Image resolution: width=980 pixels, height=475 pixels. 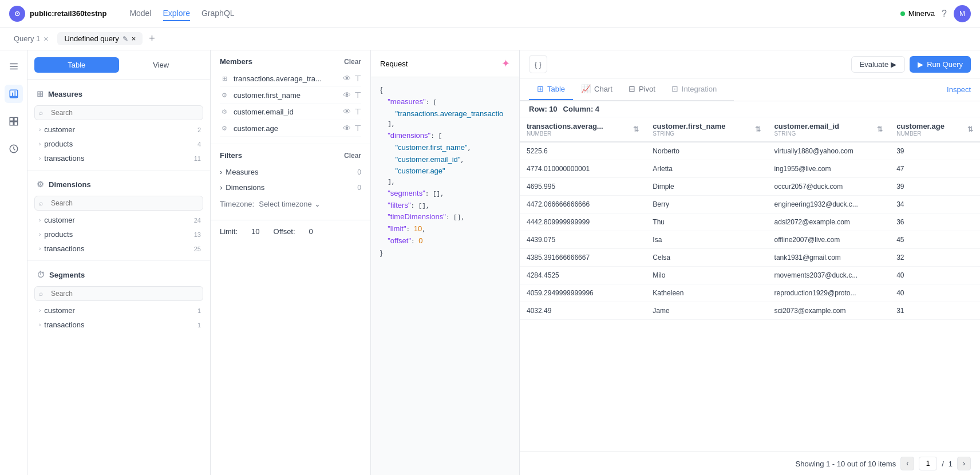 I want to click on member-filter-btn-0: ⊤, so click(x=358, y=78).